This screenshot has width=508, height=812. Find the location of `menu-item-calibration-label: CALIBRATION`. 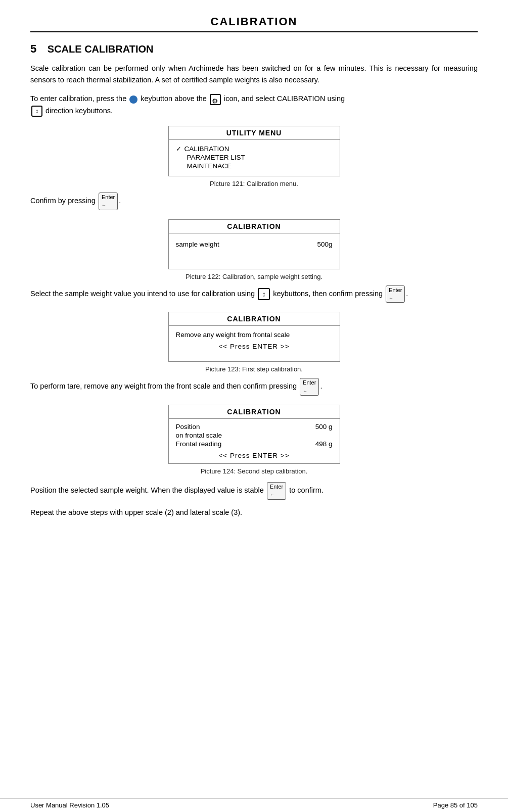

menu-item-calibration-label: CALIBRATION is located at coordinates (207, 149).